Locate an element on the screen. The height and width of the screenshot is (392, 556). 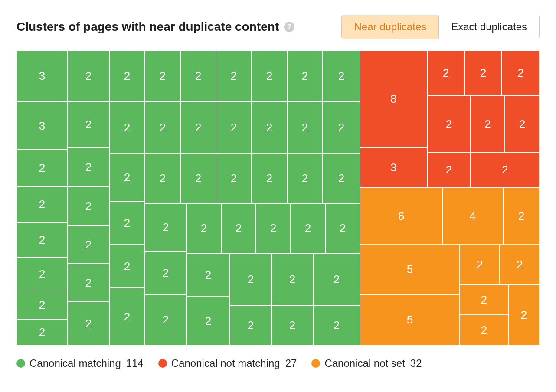
legend-canonical-not-matching: Canonical not matching 27 is located at coordinates (228, 363).